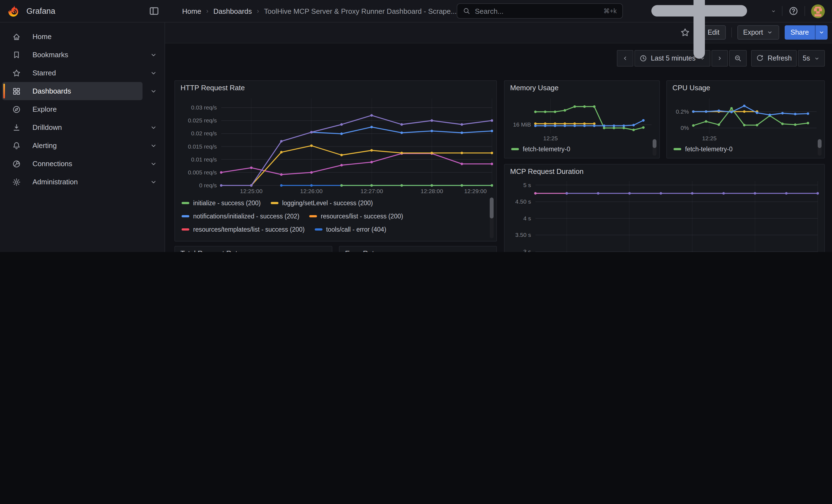  I want to click on panel-title: Error Rate, so click(362, 250).